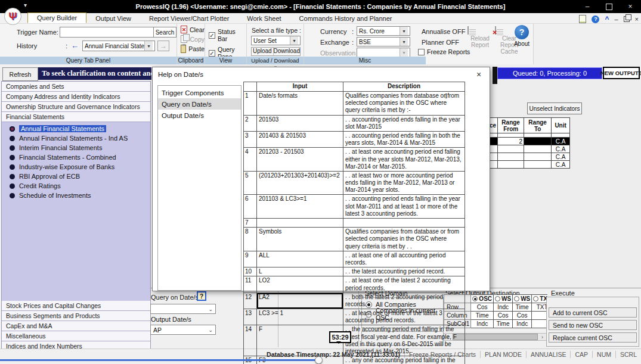 This screenshot has width=641, height=364. I want to click on execute-button-add-to-current-osc: Add to current OSC, so click(593, 312).